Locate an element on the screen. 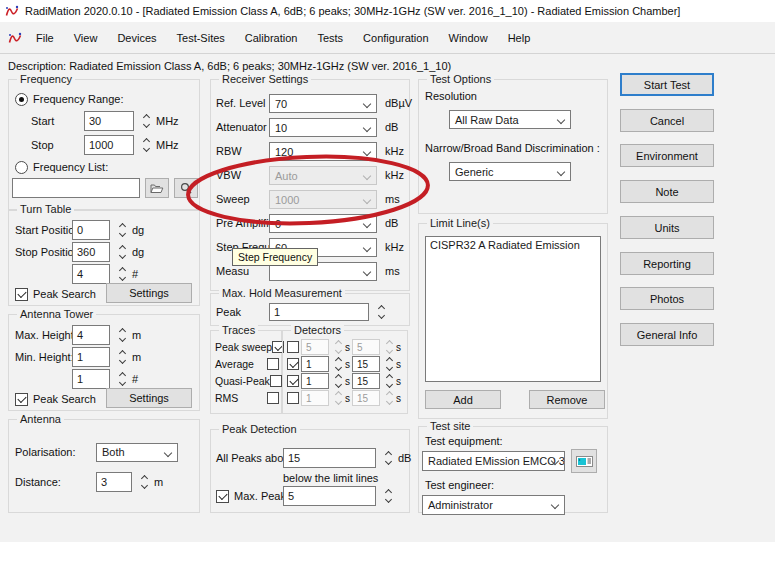  start-position-input: 0 is located at coordinates (91, 230).